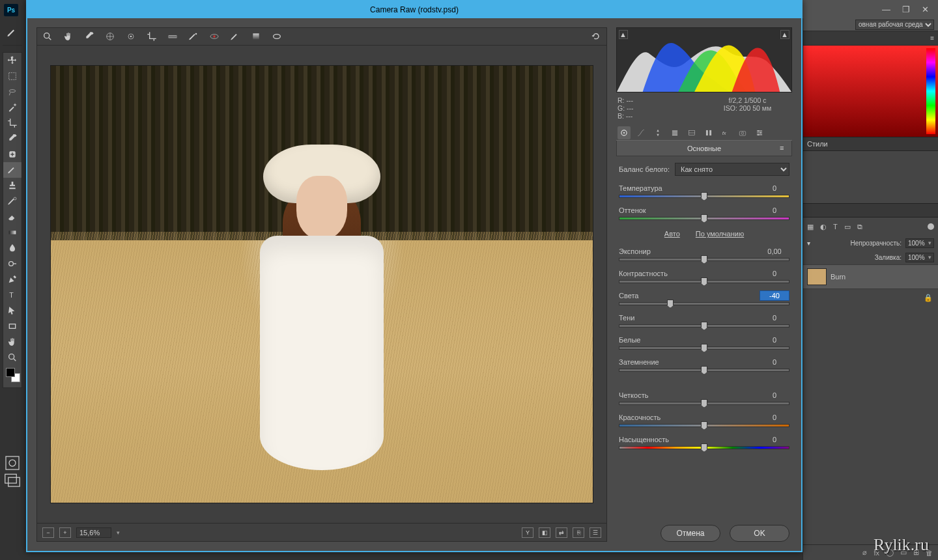 This screenshot has width=938, height=560. What do you see at coordinates (704, 298) in the screenshot?
I see `slider-highlights: Света-40` at bounding box center [704, 298].